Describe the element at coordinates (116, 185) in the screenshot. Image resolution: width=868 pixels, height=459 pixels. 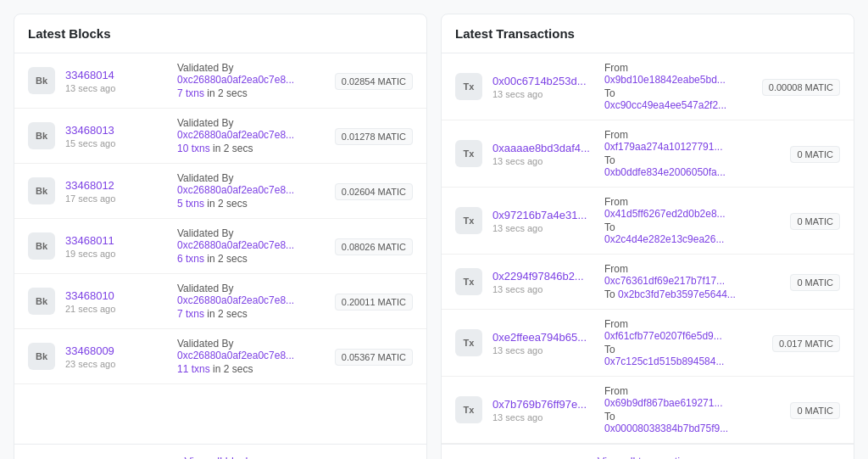
I see `block-number: 33468012` at that location.